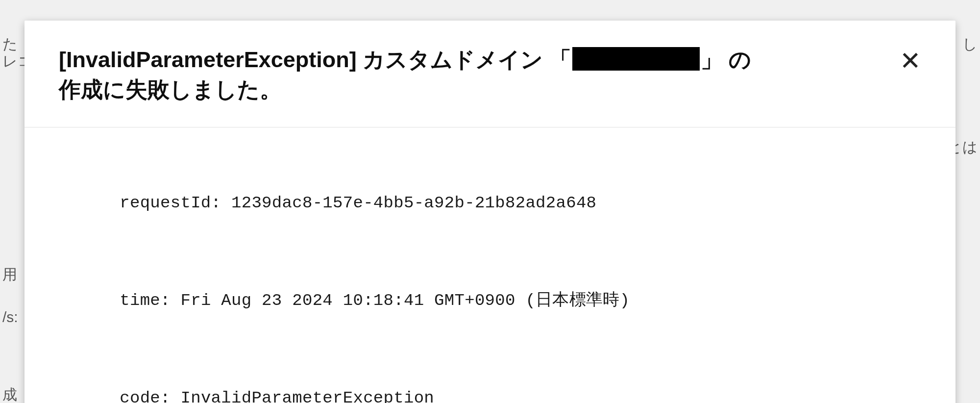 The height and width of the screenshot is (403, 980). Describe the element at coordinates (726, 60) in the screenshot. I see `title-text-b: 」 の` at that location.